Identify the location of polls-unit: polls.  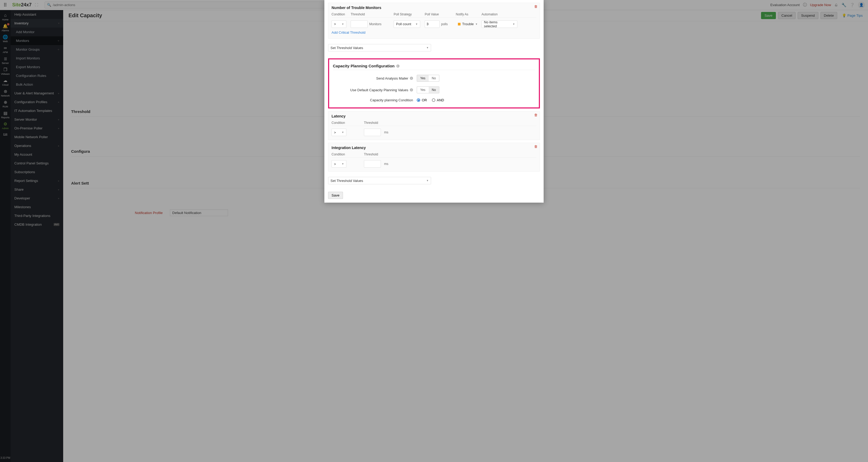
(444, 24).